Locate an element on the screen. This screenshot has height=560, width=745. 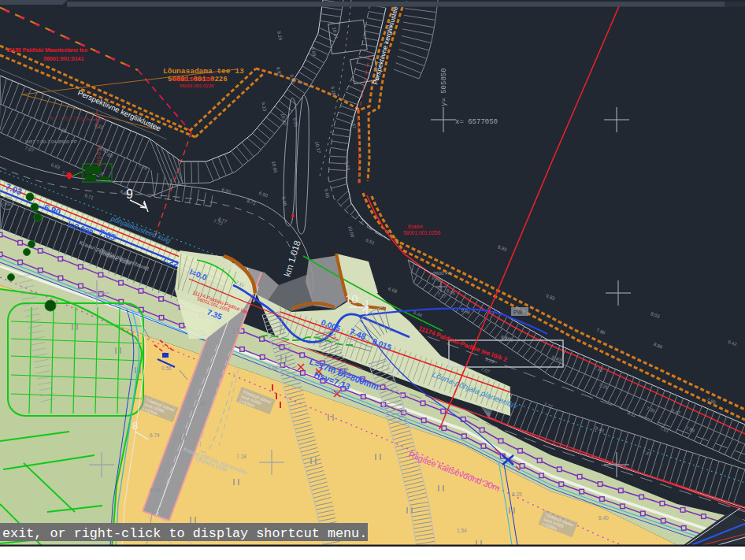
svg-text: PW is located at coordinates (518, 312).